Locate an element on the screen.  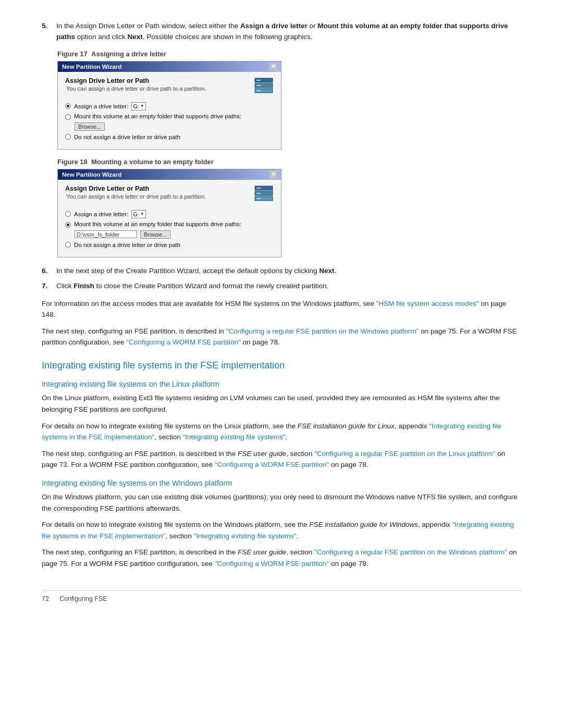
wizard-17-radio1 is located at coordinates (68, 106).